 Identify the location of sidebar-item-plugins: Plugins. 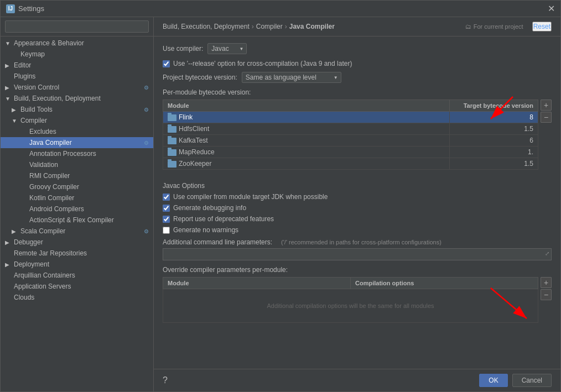
(77, 76).